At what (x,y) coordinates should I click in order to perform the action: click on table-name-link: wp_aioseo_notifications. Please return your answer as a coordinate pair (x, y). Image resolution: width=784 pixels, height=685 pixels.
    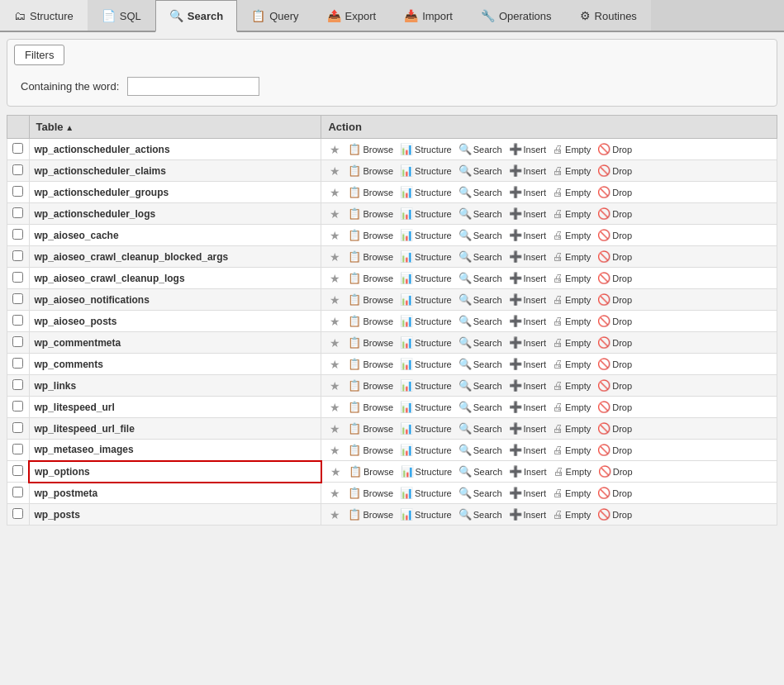
    Looking at the image, I should click on (93, 300).